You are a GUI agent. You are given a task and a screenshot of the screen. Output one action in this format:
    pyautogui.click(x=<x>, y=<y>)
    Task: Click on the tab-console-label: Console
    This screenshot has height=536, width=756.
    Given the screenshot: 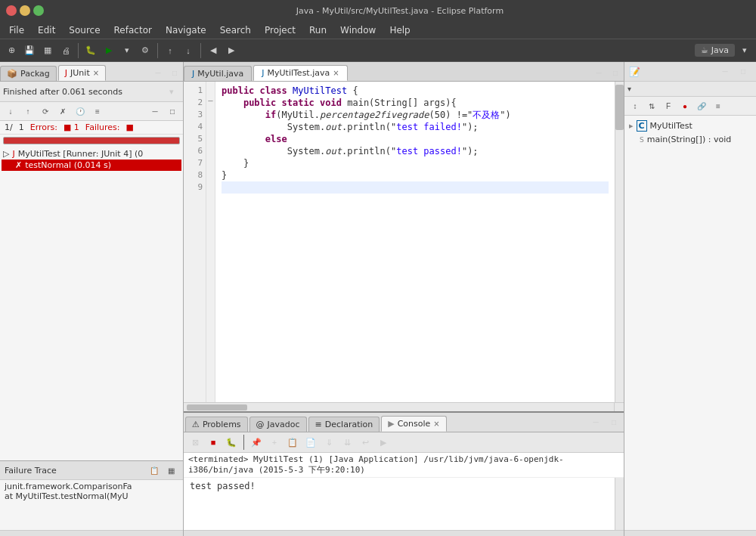 What is the action you would take?
    pyautogui.click(x=414, y=423)
    